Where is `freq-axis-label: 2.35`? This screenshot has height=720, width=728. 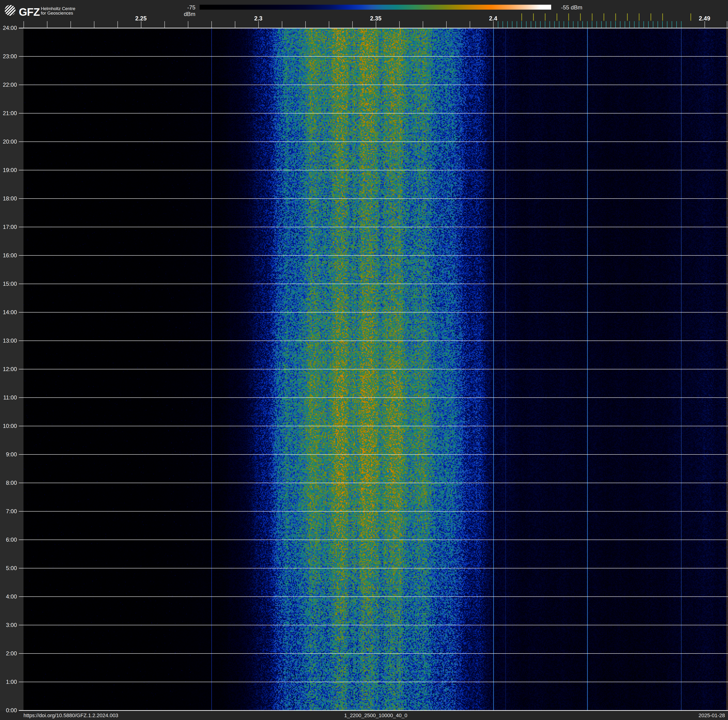
freq-axis-label: 2.35 is located at coordinates (376, 18).